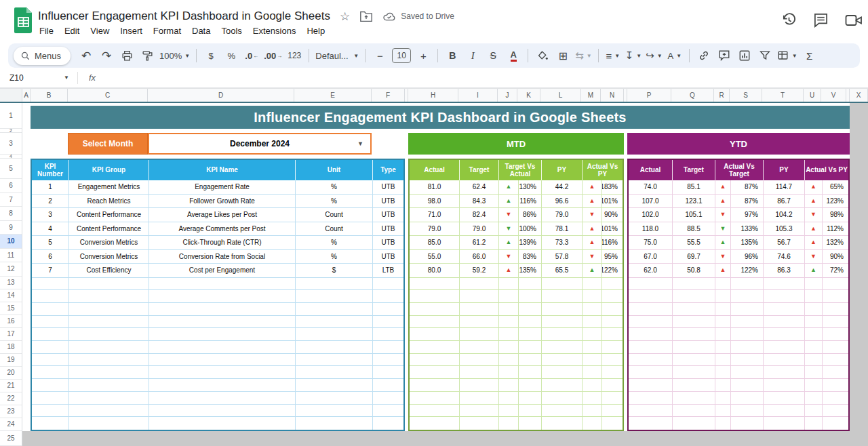  I want to click on cell-ytd-avp-pct: 112%, so click(835, 229).